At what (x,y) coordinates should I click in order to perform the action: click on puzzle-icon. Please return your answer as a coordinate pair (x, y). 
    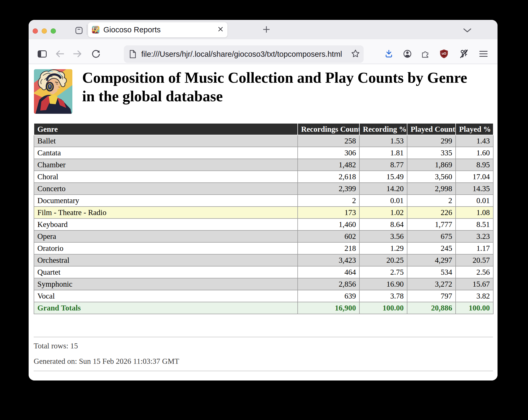
    Looking at the image, I should click on (425, 54).